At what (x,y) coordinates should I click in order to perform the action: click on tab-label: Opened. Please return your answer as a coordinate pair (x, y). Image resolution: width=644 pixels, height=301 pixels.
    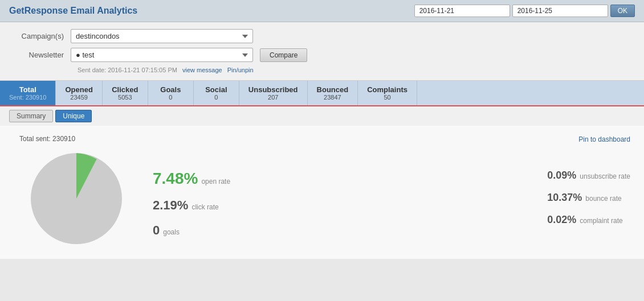
    Looking at the image, I should click on (79, 90).